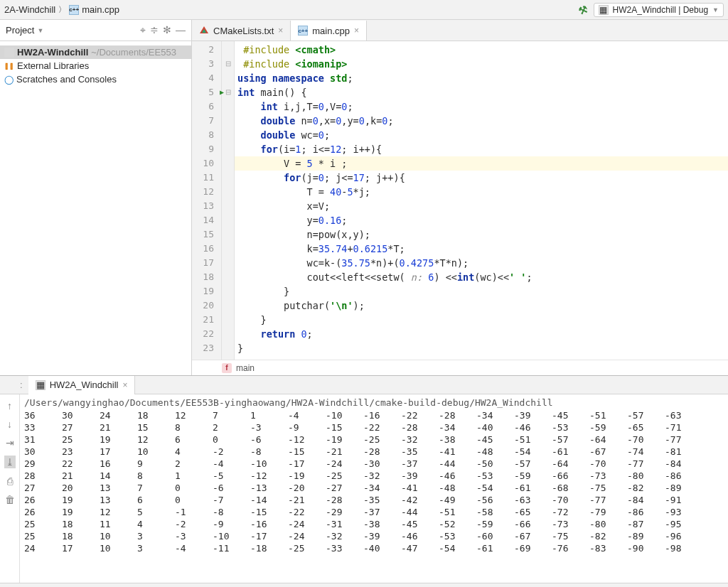  Describe the element at coordinates (583, 10) in the screenshot. I see `build-icon: ⚒` at that location.